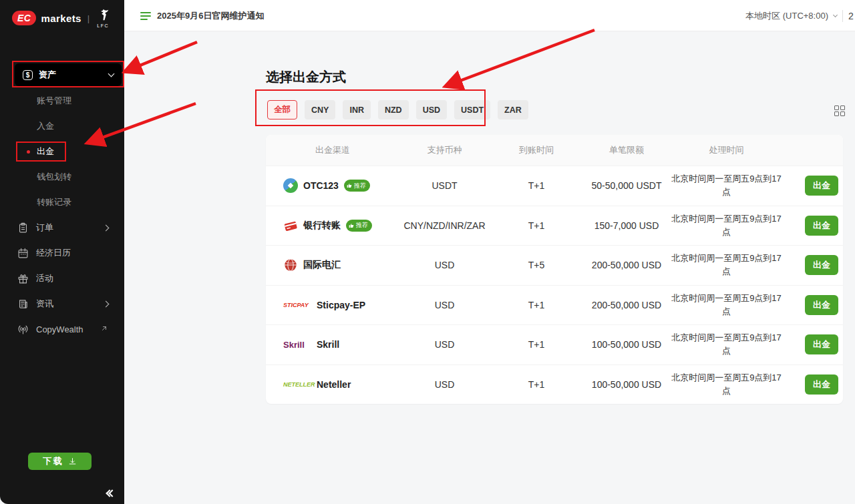 The height and width of the screenshot is (504, 855). I want to click on table-row: 银行转账 推荐 CNY/NZD/INR/ZAR T+1 150-7,000 US…, so click(554, 226).